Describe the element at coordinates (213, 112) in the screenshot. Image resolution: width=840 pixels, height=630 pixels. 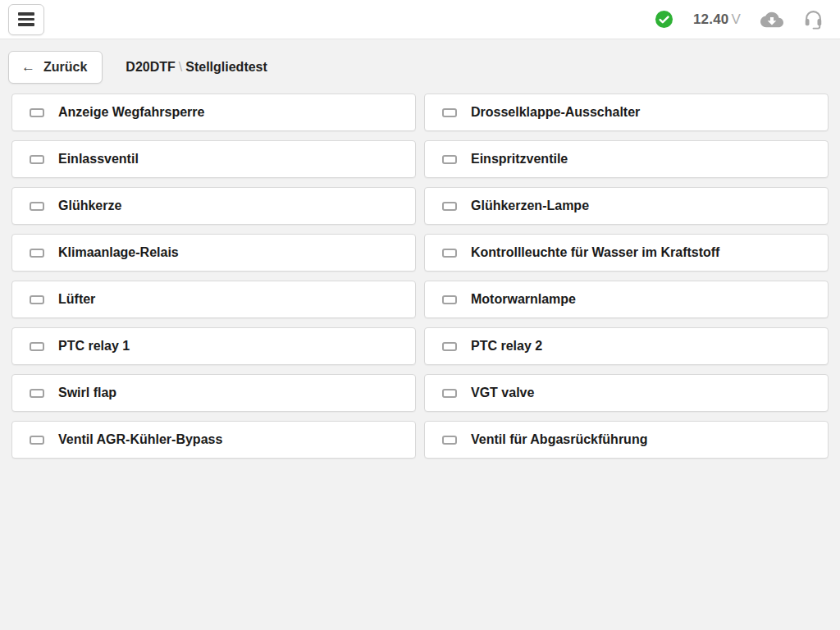
I see `actuator-test-item: Anzeige Wegfahrsperre` at that location.